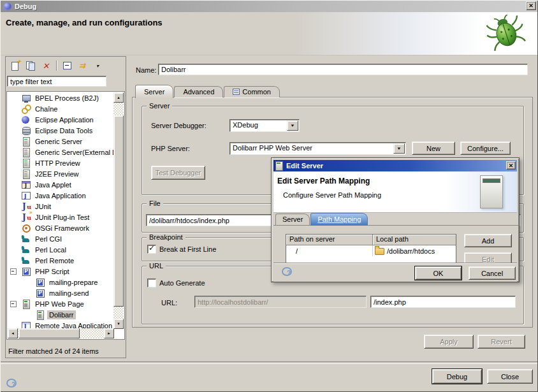 Image resolution: width=538 pixels, height=392 pixels. I want to click on edit-server-close-button: ✕, so click(511, 166).